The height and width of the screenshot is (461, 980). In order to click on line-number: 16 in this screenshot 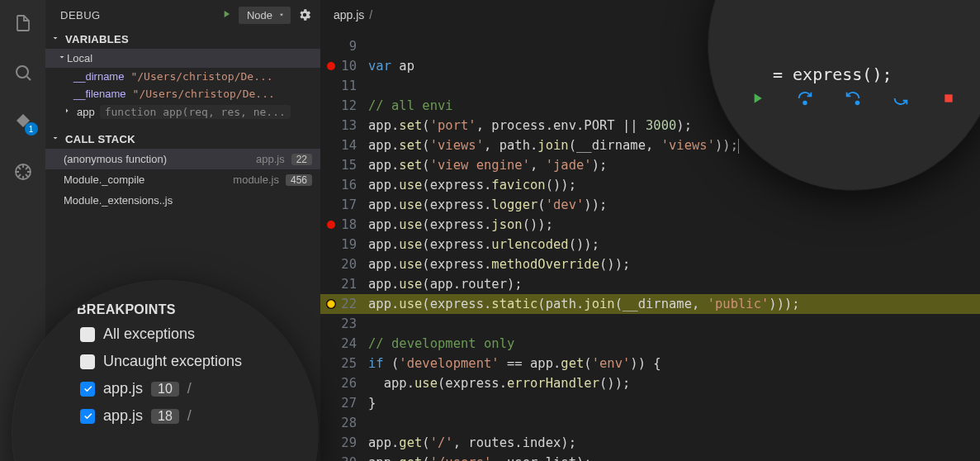, I will do `click(344, 185)`.